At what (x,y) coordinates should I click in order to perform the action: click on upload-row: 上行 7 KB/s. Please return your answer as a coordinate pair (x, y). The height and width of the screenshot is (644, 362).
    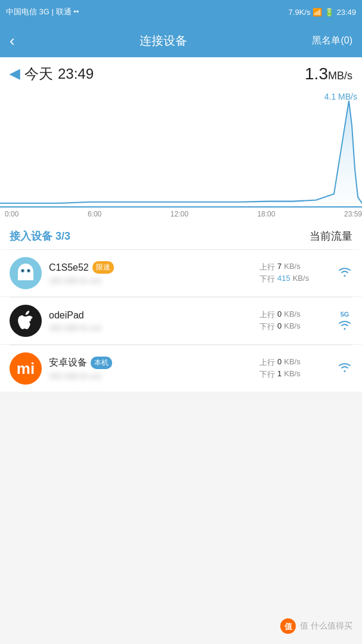
    Looking at the image, I should click on (292, 267).